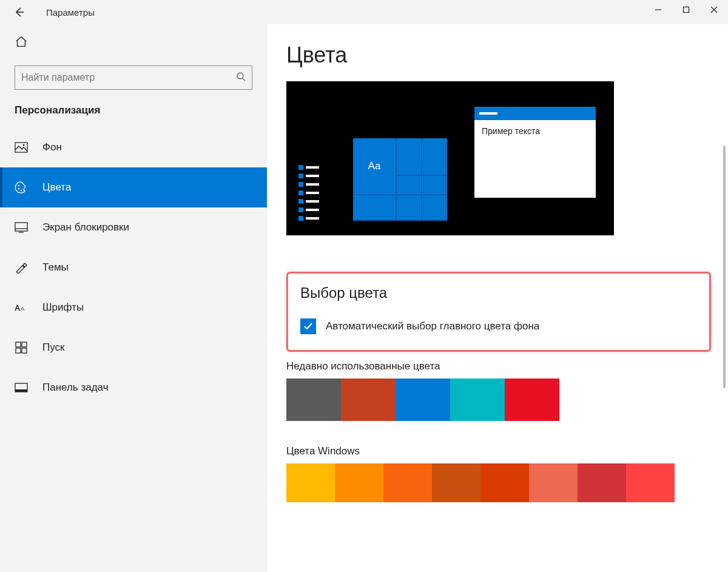 This screenshot has width=728, height=572. I want to click on taskbar-icon, so click(21, 388).